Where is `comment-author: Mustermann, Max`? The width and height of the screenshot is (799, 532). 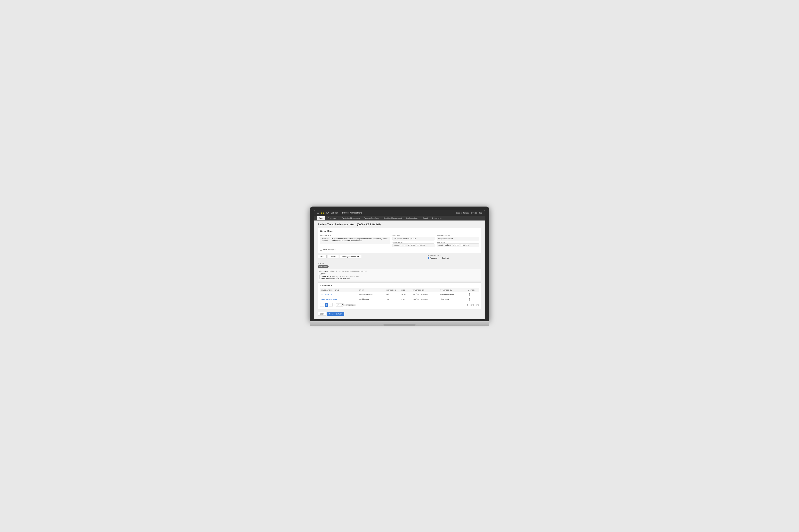 comment-author: Mustermann, Max is located at coordinates (327, 271).